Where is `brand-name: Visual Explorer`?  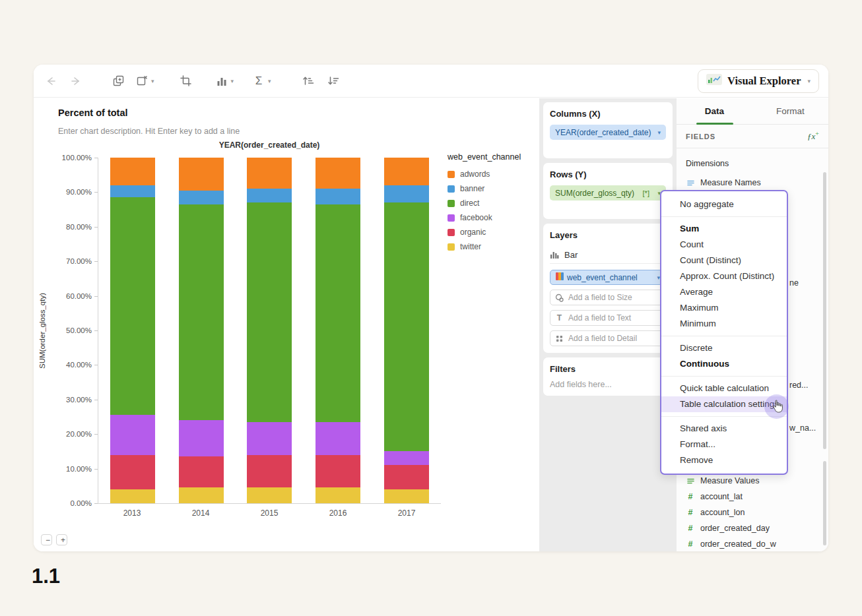 brand-name: Visual Explorer is located at coordinates (764, 81).